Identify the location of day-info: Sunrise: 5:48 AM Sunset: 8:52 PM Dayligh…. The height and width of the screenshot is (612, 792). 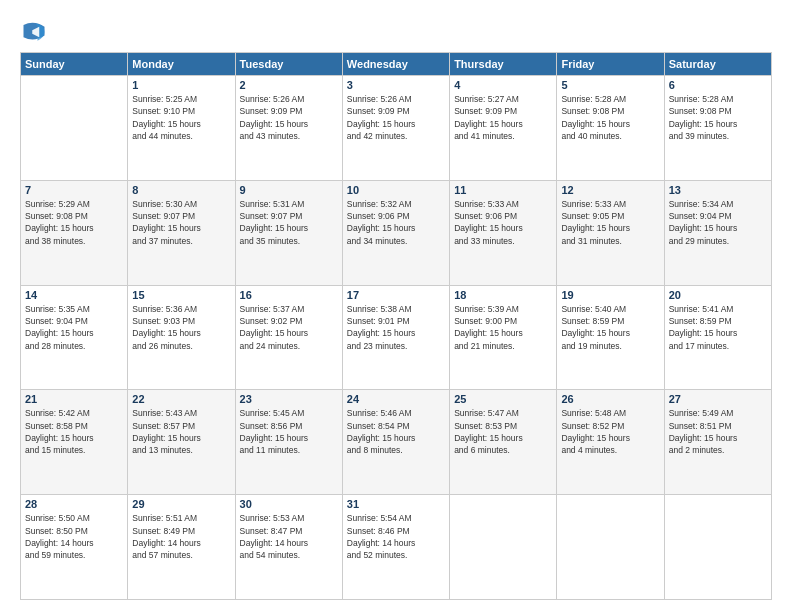
(610, 432).